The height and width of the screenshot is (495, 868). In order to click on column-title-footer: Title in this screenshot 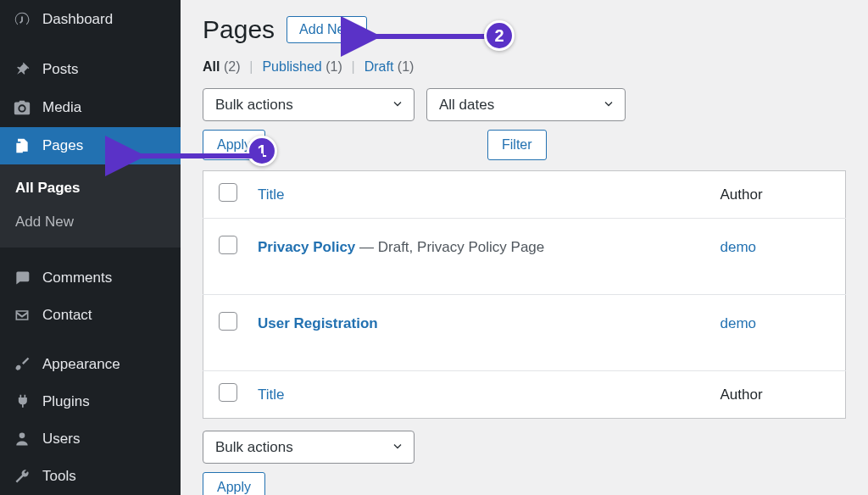, I will do `click(479, 395)`.